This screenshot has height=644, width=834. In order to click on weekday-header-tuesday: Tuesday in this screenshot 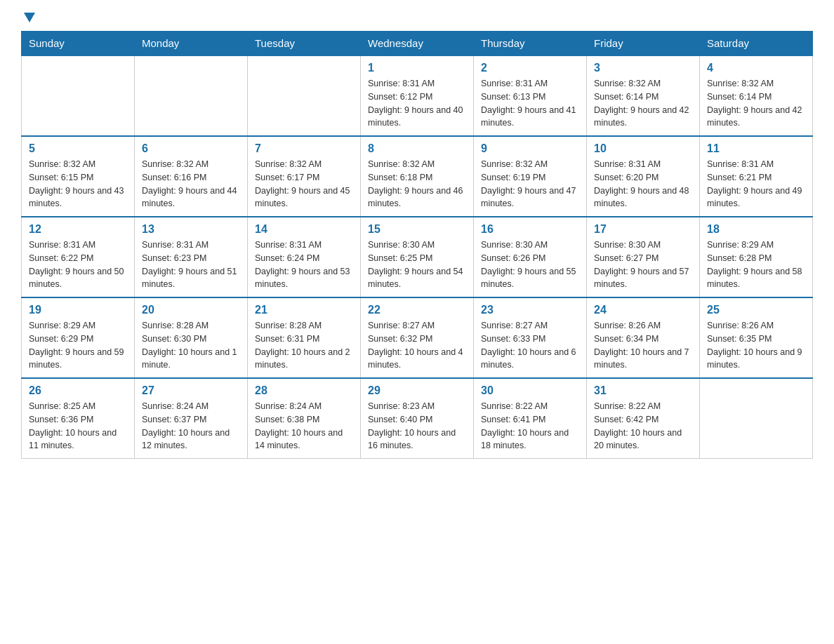, I will do `click(305, 43)`.